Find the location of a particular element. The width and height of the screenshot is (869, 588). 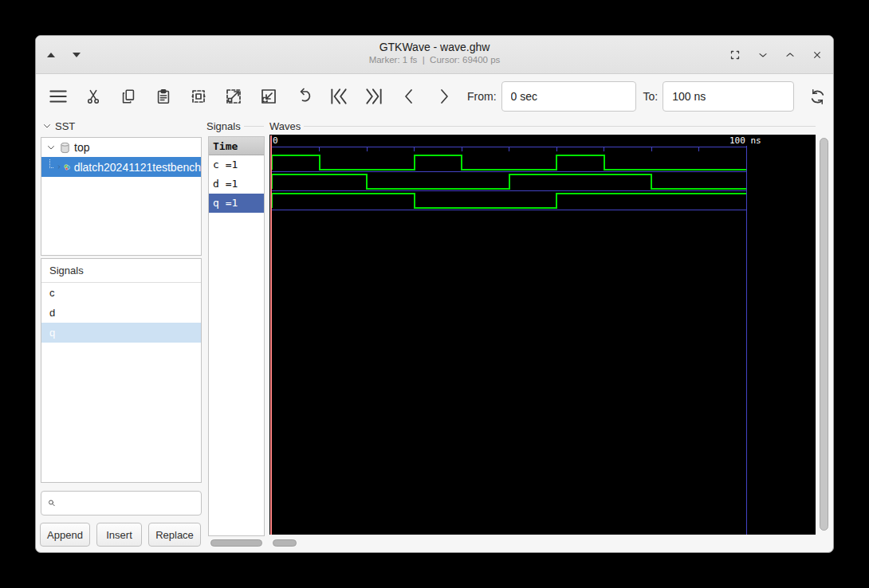

signal-name-panel: Time c =1 d =1 q =1 is located at coordinates (236, 336).